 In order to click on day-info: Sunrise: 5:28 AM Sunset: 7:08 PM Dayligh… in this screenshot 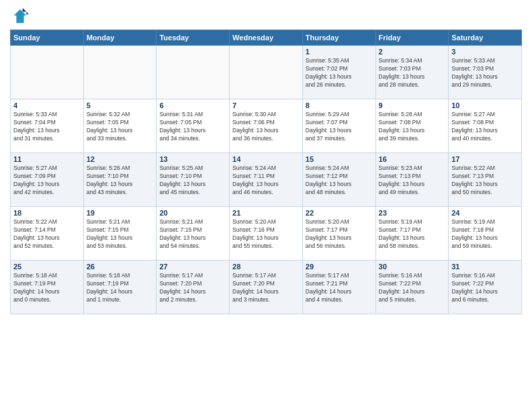, I will do `click(412, 127)`.